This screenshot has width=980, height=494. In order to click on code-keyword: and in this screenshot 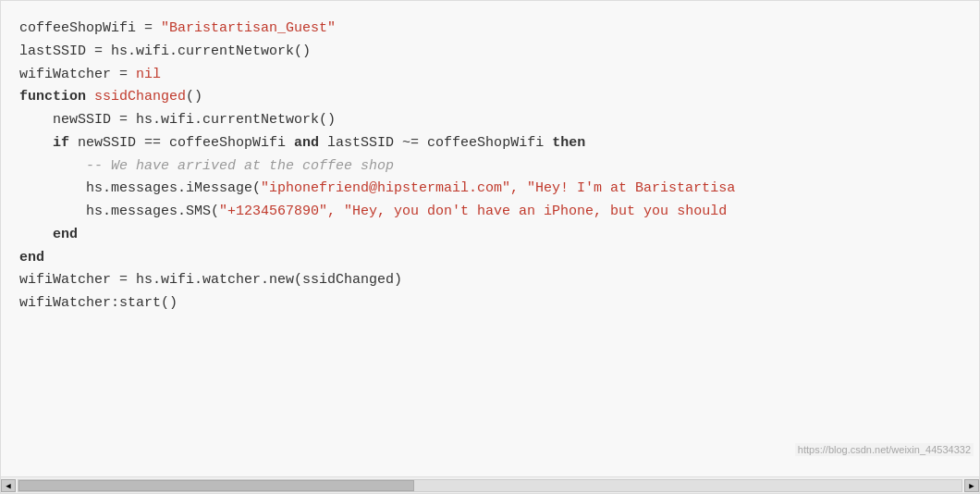, I will do `click(307, 142)`.